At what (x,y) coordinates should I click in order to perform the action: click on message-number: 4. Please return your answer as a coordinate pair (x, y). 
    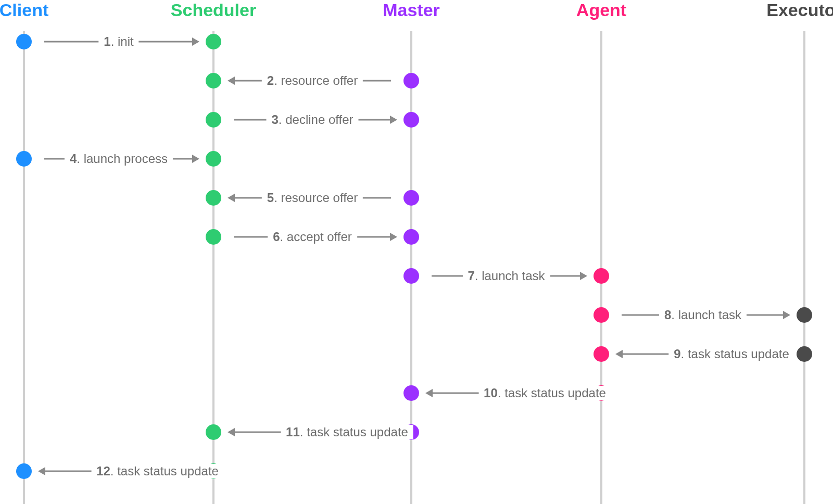
    Looking at the image, I should click on (73, 158).